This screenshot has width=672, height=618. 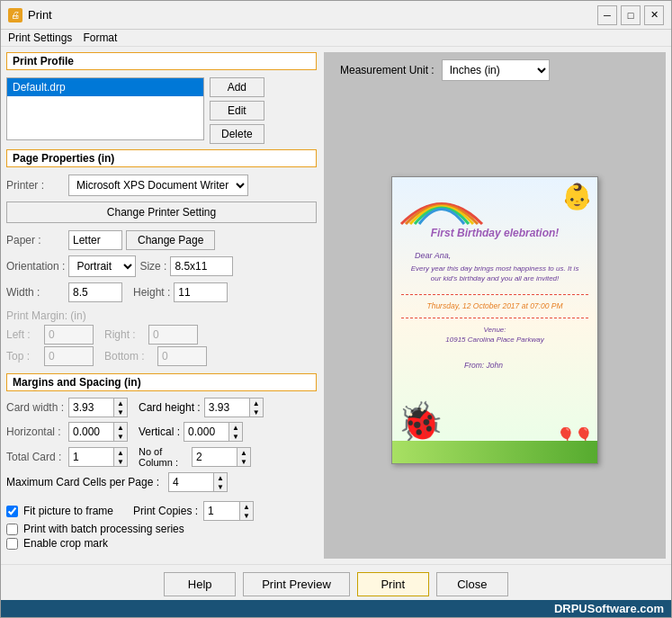 What do you see at coordinates (47, 316) in the screenshot?
I see `print-margin-label: Print Margin: (in)` at bounding box center [47, 316].